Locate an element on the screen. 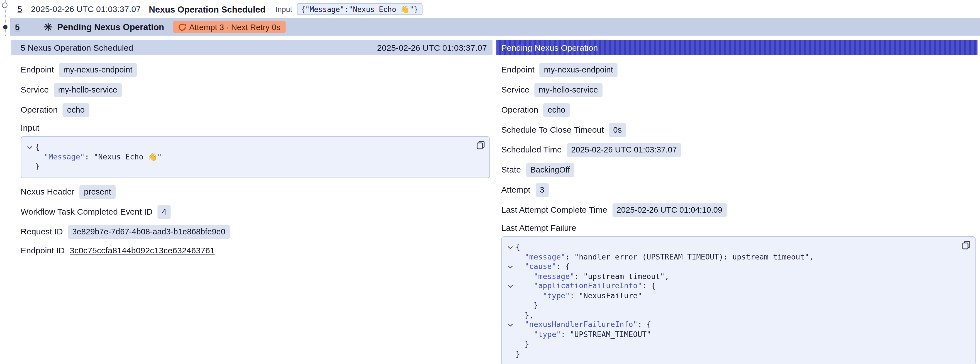  field-label: Attempt is located at coordinates (515, 190).